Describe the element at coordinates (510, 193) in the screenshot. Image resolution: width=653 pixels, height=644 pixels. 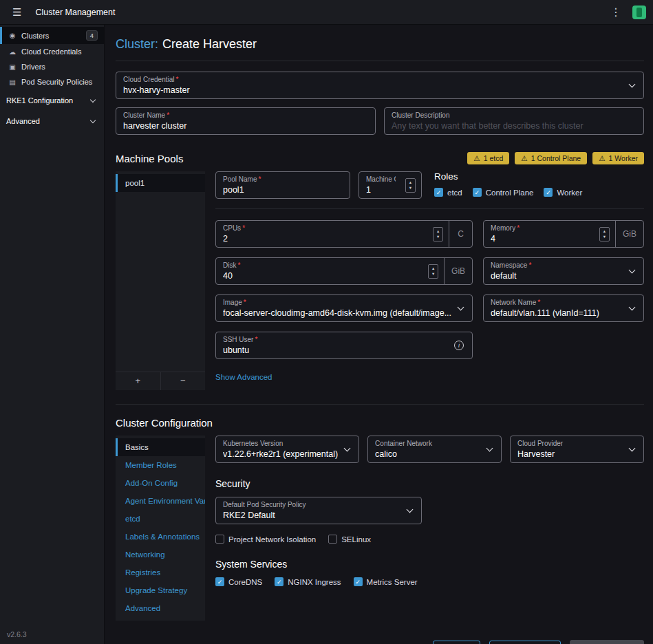
I see `checkbox-label: Control Plane` at that location.